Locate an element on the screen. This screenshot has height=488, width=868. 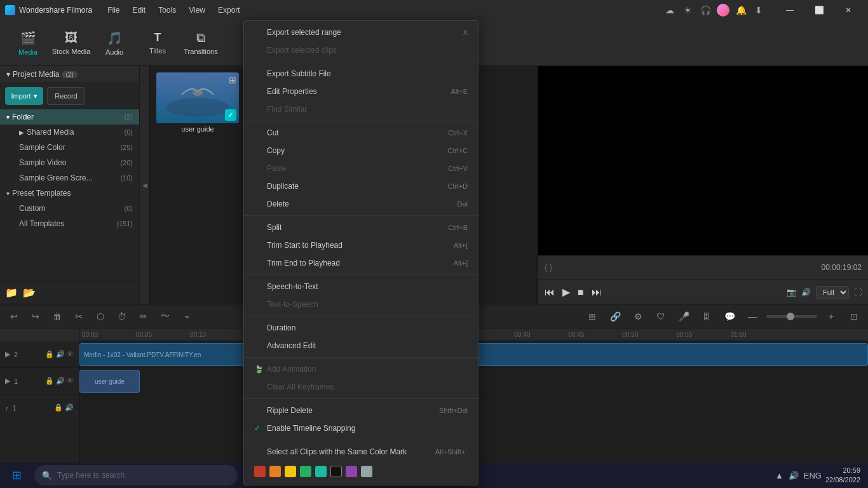
ctx-cut: Cut Ctrl+X is located at coordinates (361, 133).